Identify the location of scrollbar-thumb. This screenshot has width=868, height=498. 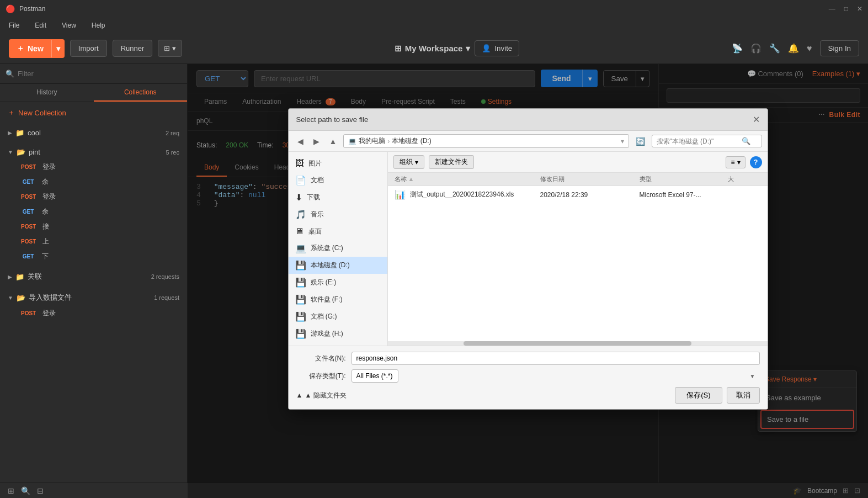
(577, 343).